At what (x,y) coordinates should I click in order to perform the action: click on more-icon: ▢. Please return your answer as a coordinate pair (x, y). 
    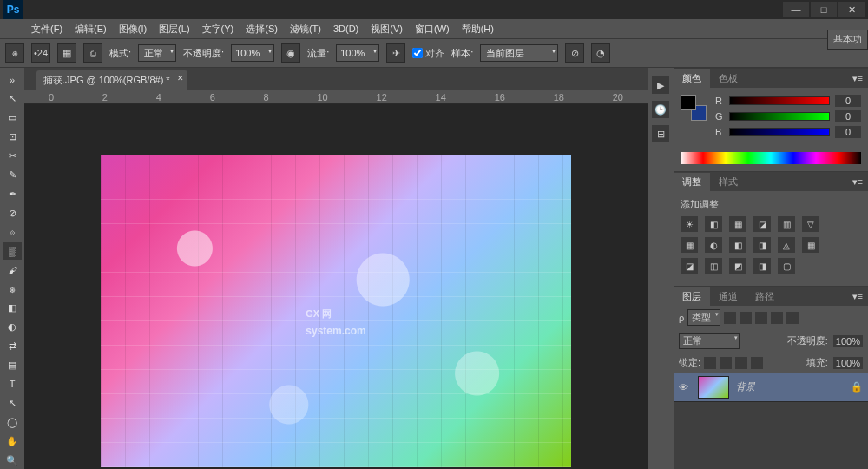
    Looking at the image, I should click on (786, 266).